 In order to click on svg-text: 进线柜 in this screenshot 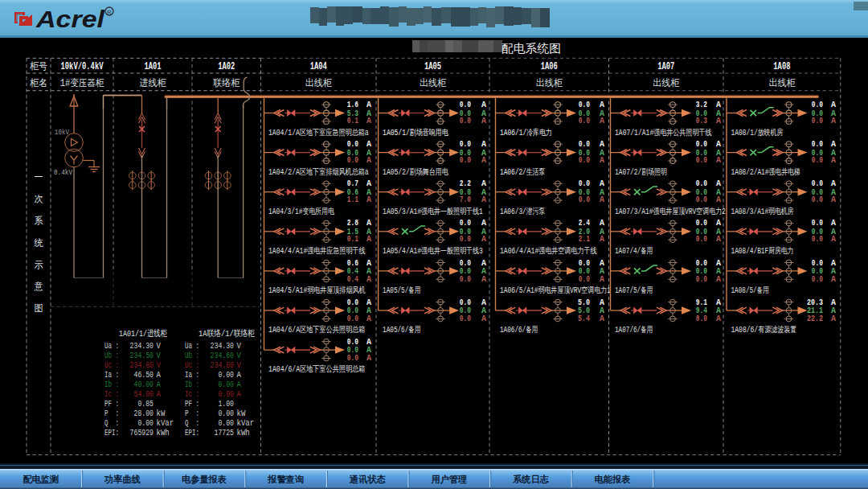, I will do `click(154, 84)`.